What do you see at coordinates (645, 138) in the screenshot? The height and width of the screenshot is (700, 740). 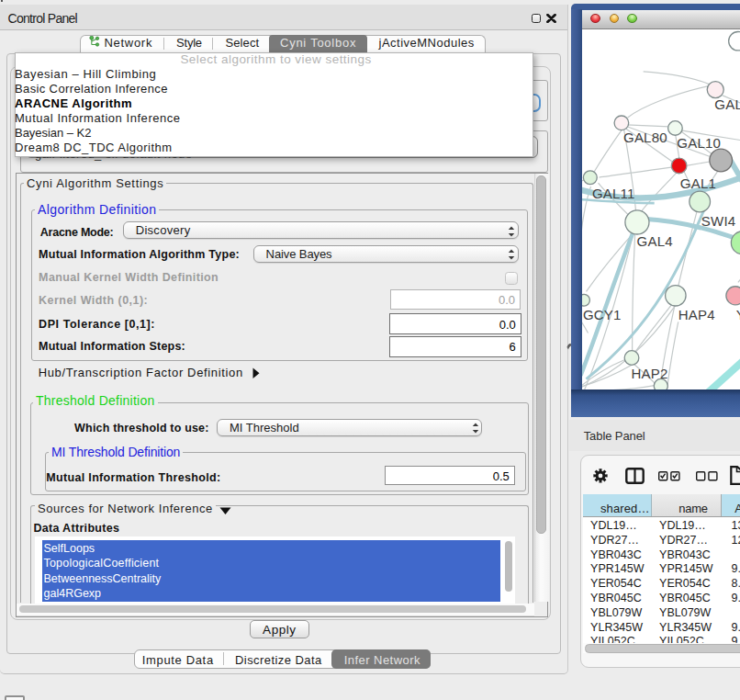 I see `svg-text: GAL80` at bounding box center [645, 138].